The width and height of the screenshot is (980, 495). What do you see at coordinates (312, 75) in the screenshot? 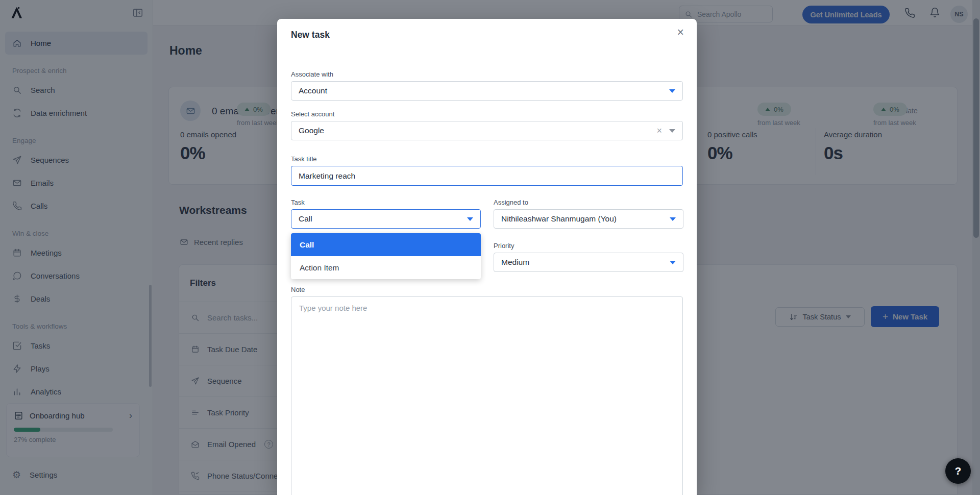
I see `associate-with-label: Associate with` at bounding box center [312, 75].